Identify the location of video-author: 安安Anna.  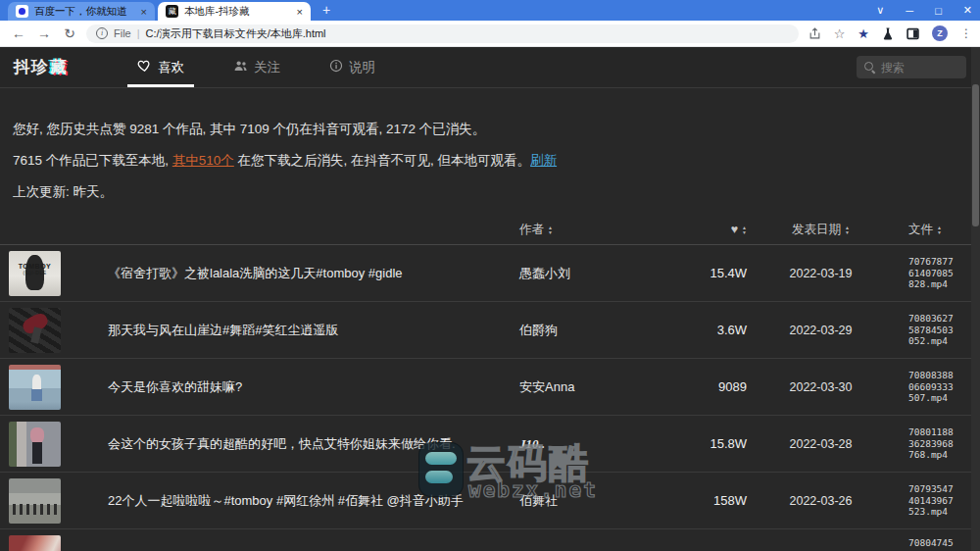
(590, 387).